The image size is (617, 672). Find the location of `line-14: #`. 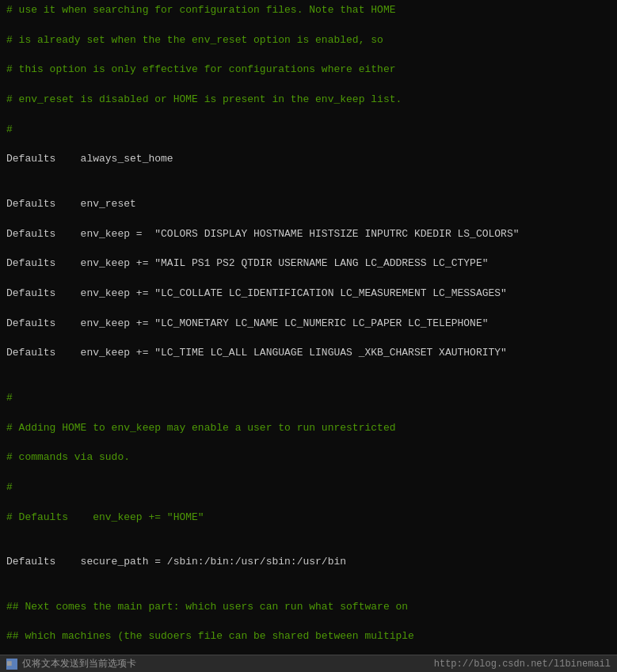

line-14: # is located at coordinates (309, 399).